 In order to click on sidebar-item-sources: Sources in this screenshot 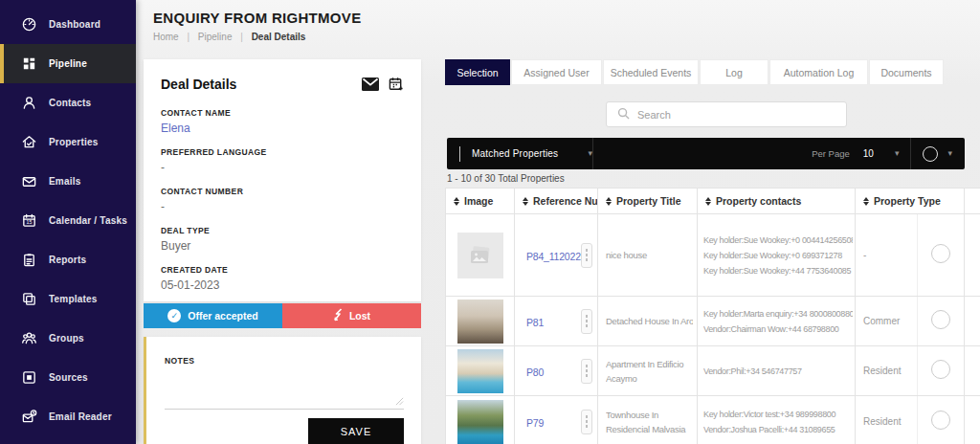, I will do `click(68, 377)`.